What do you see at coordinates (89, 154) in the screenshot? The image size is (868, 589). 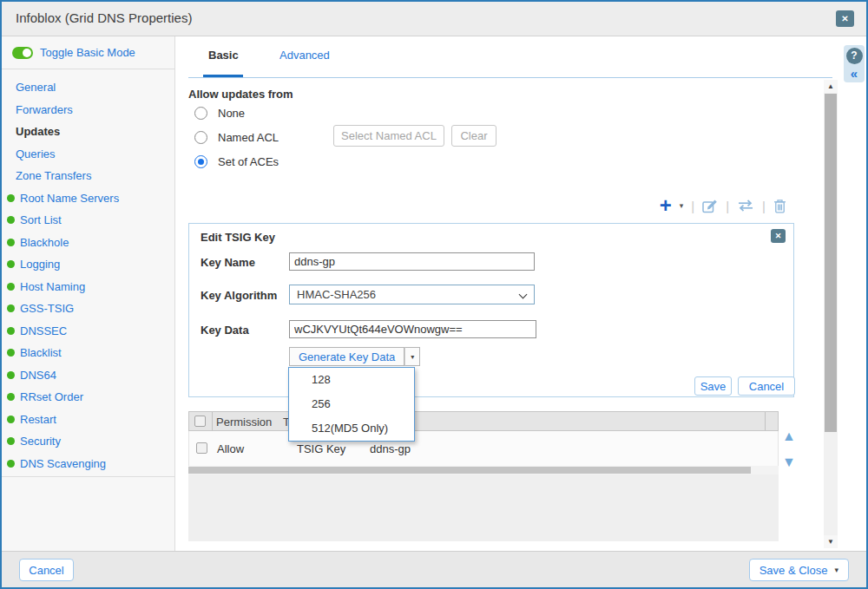 I see `sidebar-item: Queries` at bounding box center [89, 154].